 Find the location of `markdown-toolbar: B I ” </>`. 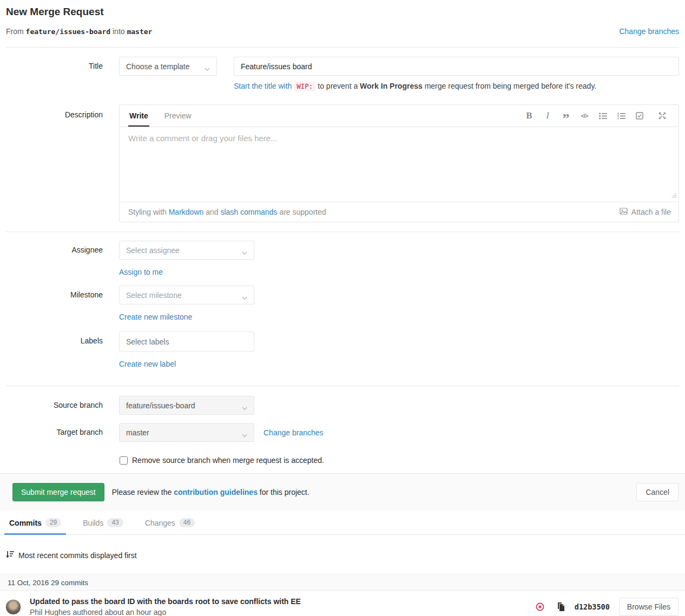

markdown-toolbar: B I ” </> is located at coordinates (596, 116).